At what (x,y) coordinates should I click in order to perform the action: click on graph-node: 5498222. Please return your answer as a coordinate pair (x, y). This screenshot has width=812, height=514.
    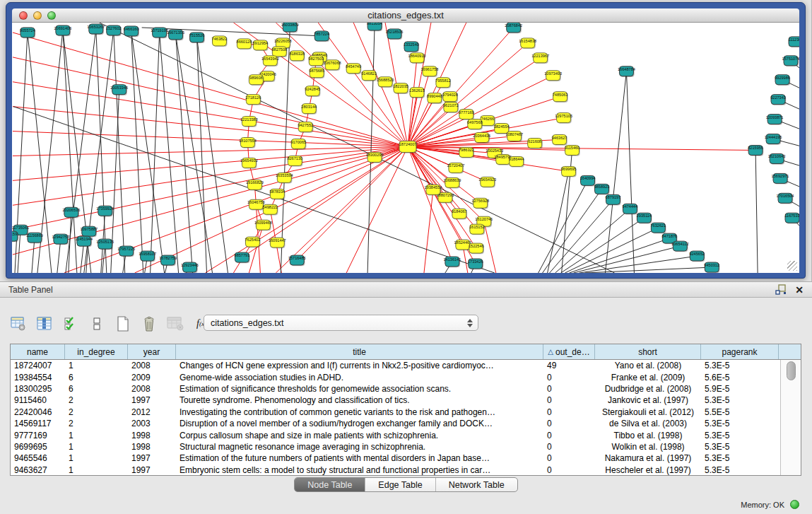
    Looking at the image, I should click on (270, 209).